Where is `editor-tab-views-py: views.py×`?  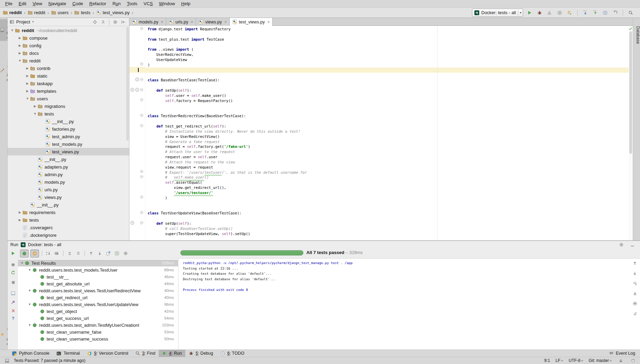 editor-tab-views-py: views.py× is located at coordinates (213, 22).